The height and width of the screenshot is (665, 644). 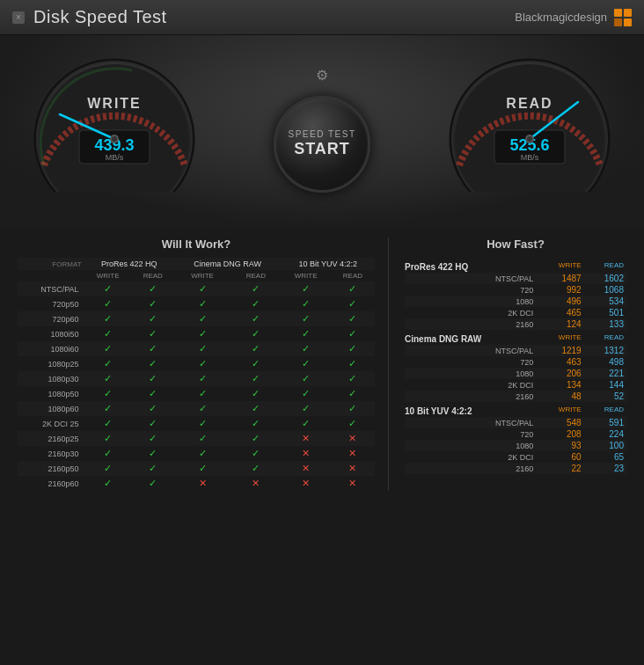 What do you see at coordinates (470, 338) in the screenshot?
I see `group-name: Cinema DNG RAW` at bounding box center [470, 338].